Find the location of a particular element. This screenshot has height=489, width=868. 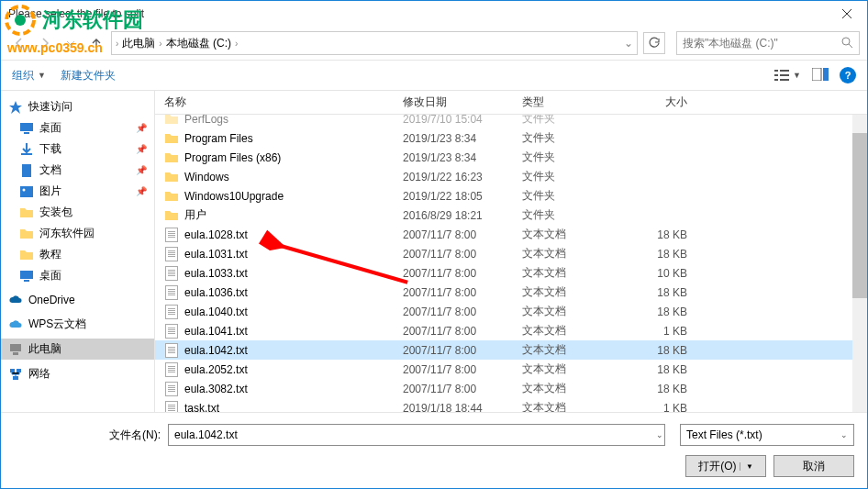

sidebar-item: 文档📌 is located at coordinates (77, 171).